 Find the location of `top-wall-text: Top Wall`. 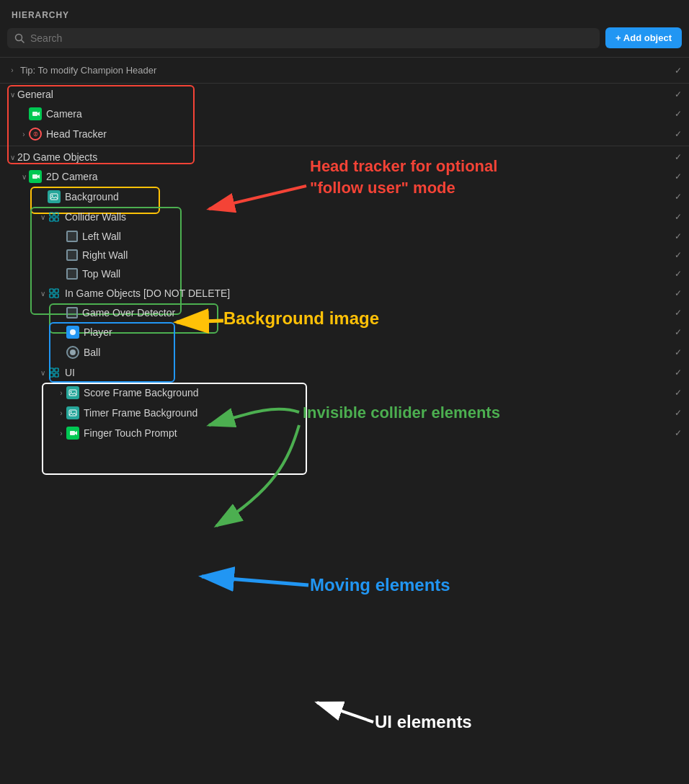

top-wall-text: Top Wall is located at coordinates (101, 274).